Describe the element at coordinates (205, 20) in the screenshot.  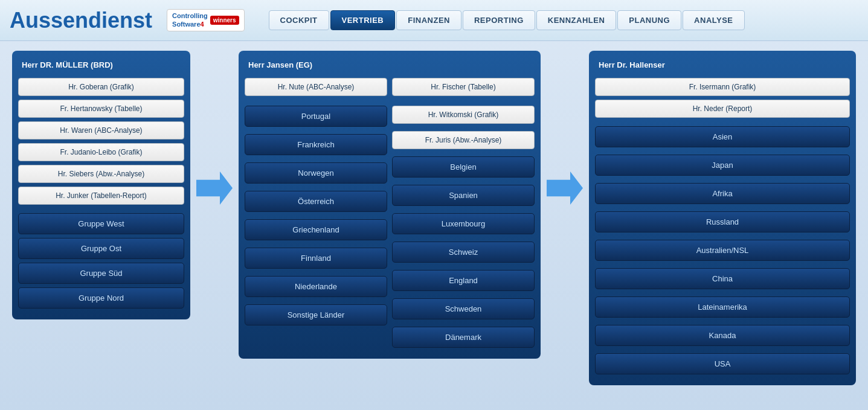
I see `logo-container: Controlling Software4 winners` at that location.